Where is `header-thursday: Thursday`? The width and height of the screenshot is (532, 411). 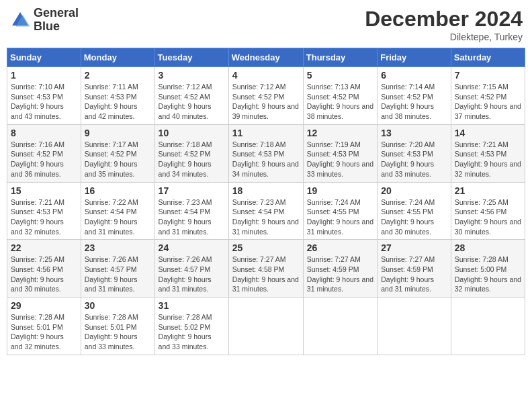
header-thursday: Thursday is located at coordinates (340, 58).